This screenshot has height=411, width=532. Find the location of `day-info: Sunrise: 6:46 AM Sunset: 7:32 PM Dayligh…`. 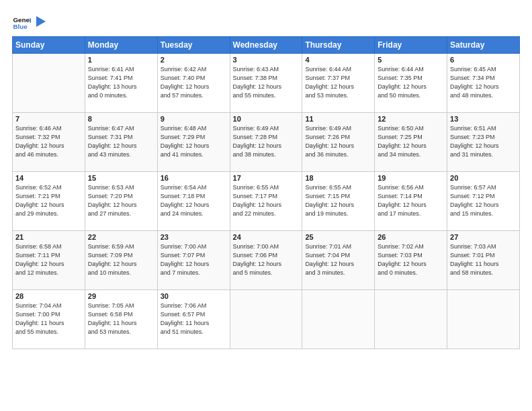

day-info: Sunrise: 6:46 AM Sunset: 7:32 PM Dayligh… is located at coordinates (48, 142).